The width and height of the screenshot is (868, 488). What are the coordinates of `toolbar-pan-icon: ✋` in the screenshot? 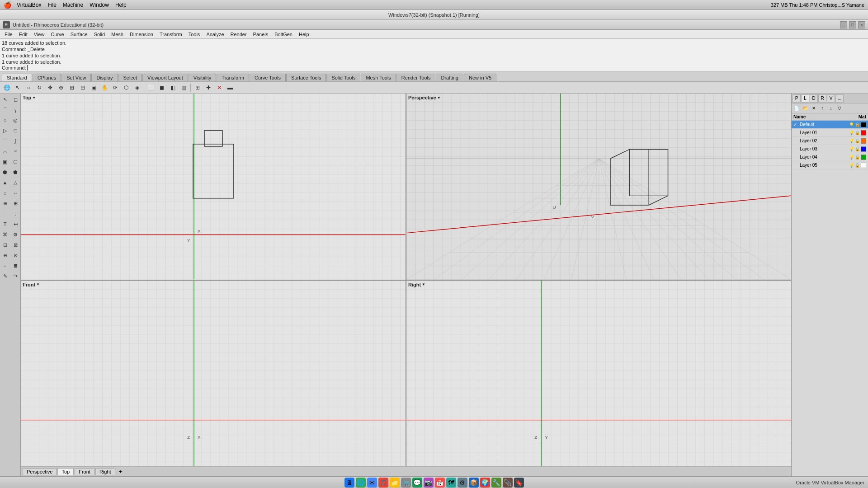 It's located at (104, 88).